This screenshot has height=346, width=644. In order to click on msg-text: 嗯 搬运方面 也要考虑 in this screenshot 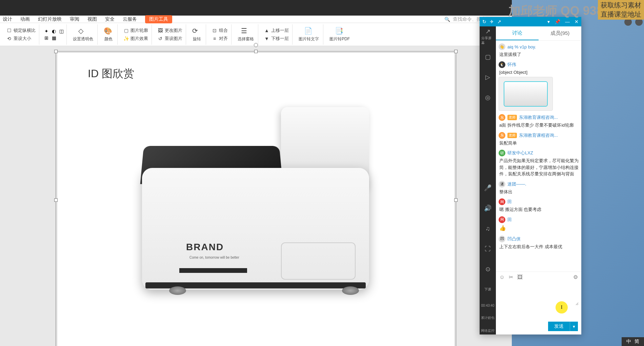, I will do `click(539, 210)`.